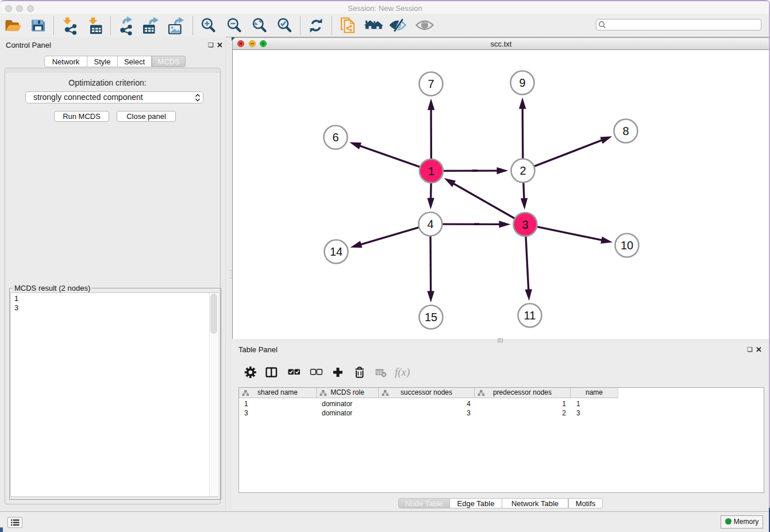 Image resolution: width=770 pixels, height=532 pixels. I want to click on svg-text: 3, so click(525, 225).